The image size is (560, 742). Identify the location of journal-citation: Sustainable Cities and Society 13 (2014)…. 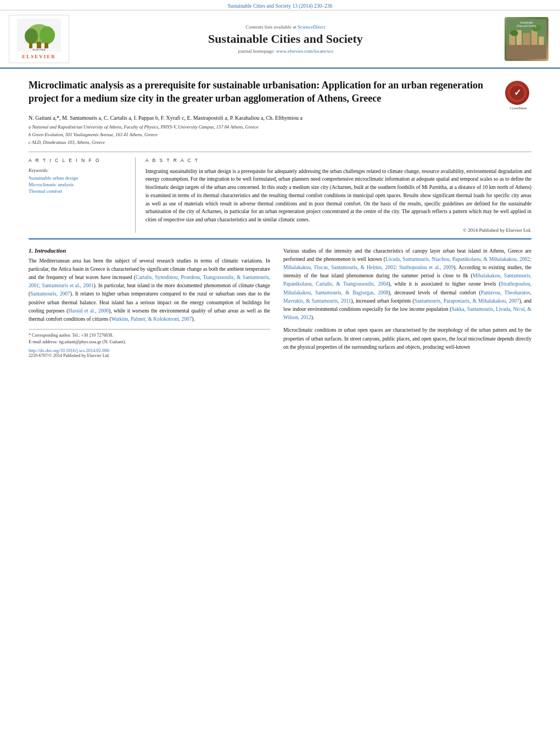
(280, 6).